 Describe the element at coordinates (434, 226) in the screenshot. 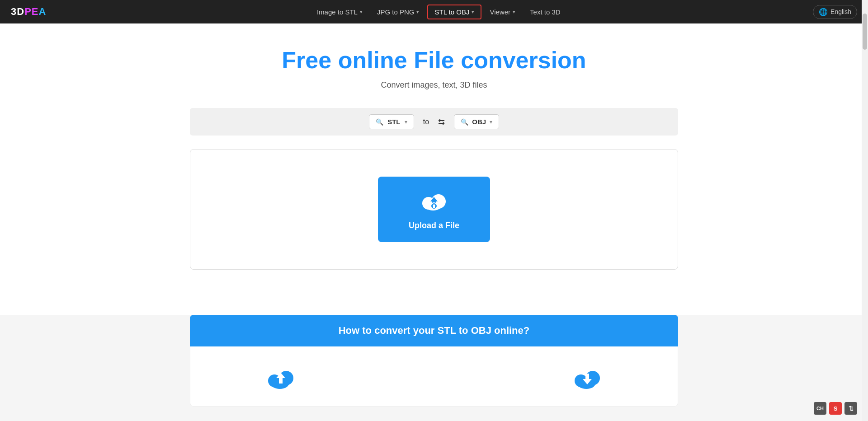

I see `upload-button-label: Upload a File` at that location.